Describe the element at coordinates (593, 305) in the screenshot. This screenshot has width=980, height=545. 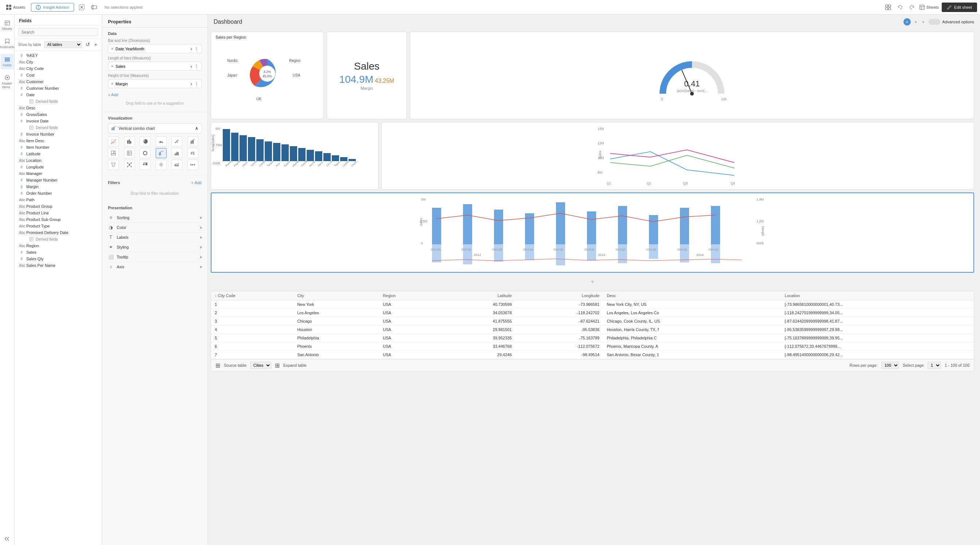
I see `table-row: 1 New York USA 40.730599 -73.986581 New …` at that location.